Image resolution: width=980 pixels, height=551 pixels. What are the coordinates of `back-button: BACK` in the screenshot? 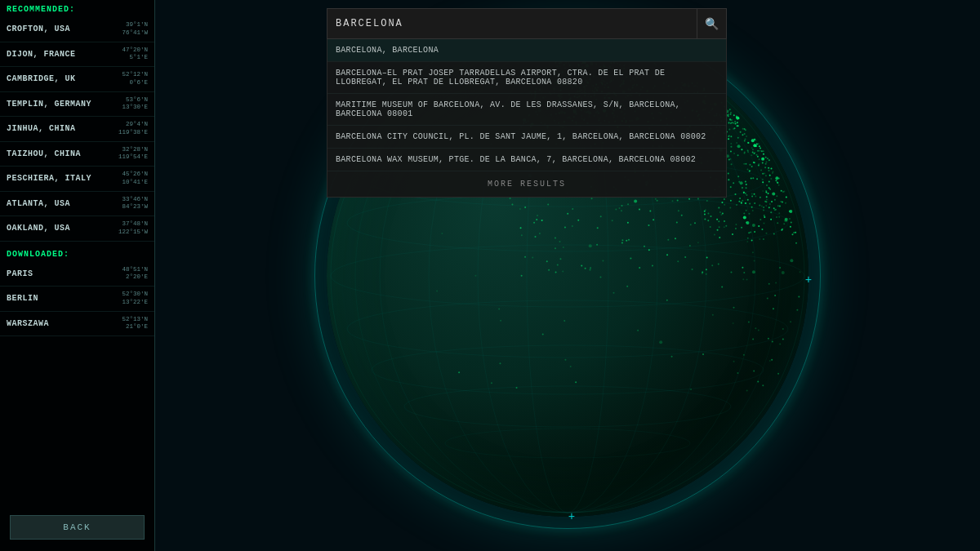 It's located at (77, 527).